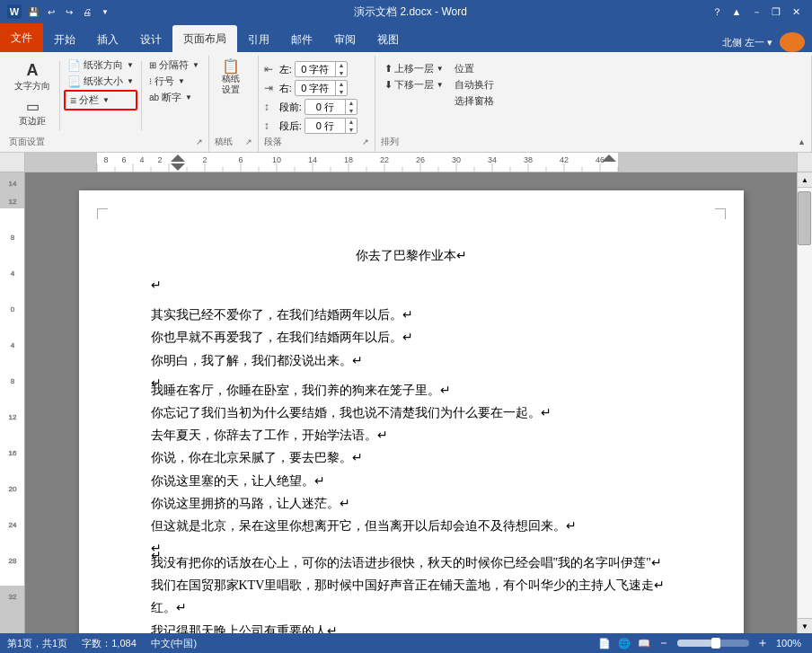 This screenshot has height=653, width=812. I want to click on indent-right-up: ▲, so click(341, 84).